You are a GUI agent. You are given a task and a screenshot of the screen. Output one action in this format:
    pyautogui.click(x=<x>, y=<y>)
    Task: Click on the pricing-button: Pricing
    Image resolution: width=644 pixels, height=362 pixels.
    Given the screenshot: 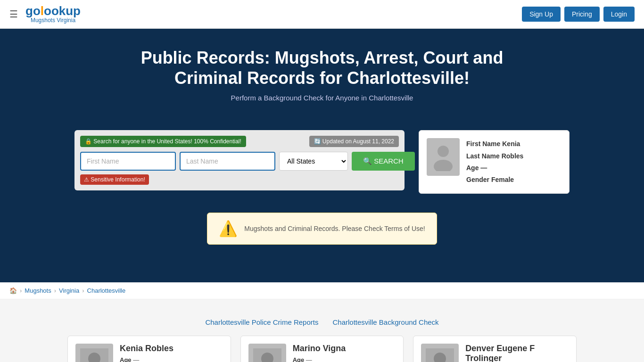 What is the action you would take?
    pyautogui.click(x=582, y=14)
    